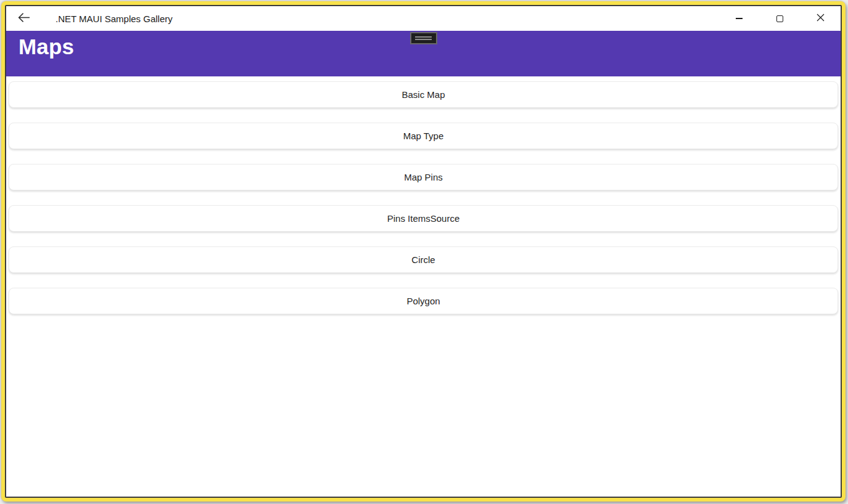  Describe the element at coordinates (423, 136) in the screenshot. I see `sample-button-map-type: Map Type` at that location.